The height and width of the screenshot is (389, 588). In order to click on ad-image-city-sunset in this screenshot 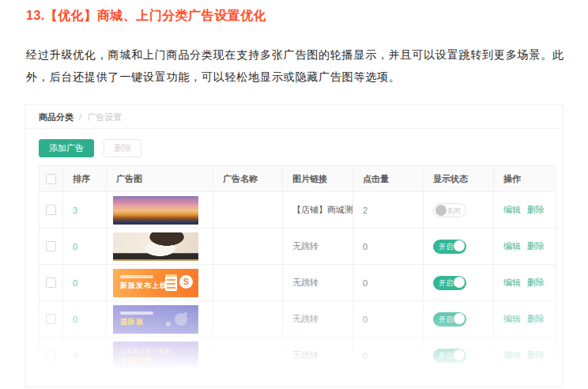, I will do `click(156, 210)`.